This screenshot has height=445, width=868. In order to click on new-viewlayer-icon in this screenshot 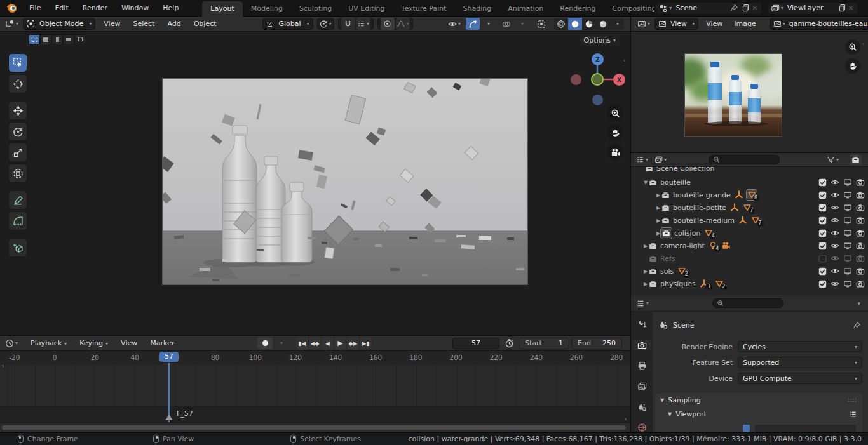, I will do `click(843, 8)`.